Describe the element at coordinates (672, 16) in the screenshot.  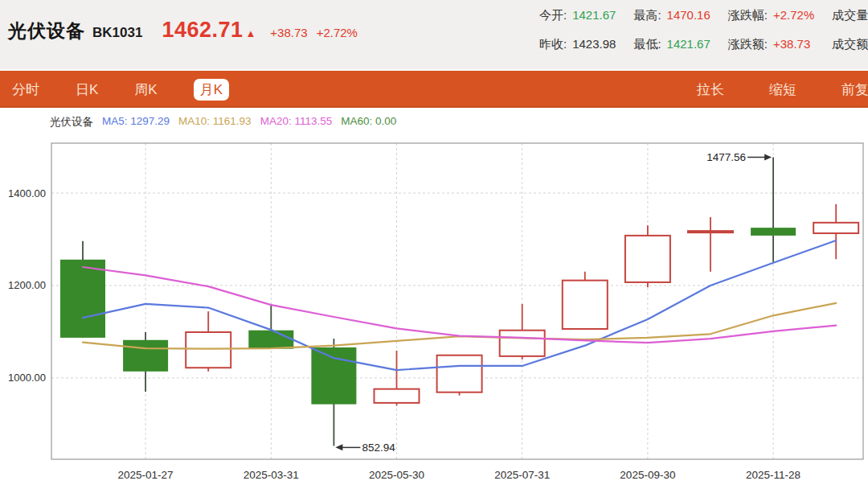
I see `quote-high: 最高: 1470.16` at that location.